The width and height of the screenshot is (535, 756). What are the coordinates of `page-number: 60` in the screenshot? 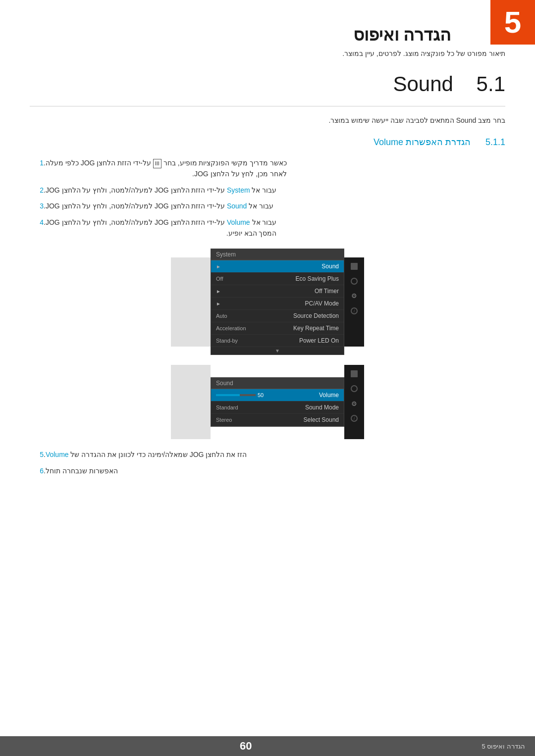 It's located at (246, 746).